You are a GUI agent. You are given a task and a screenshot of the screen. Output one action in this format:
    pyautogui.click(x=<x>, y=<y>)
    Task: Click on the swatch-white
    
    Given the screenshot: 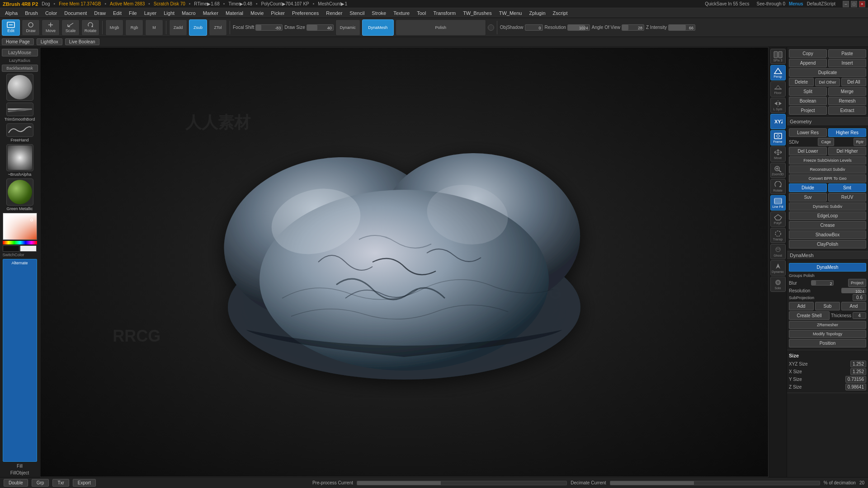 What is the action you would take?
    pyautogui.click(x=28, y=249)
    